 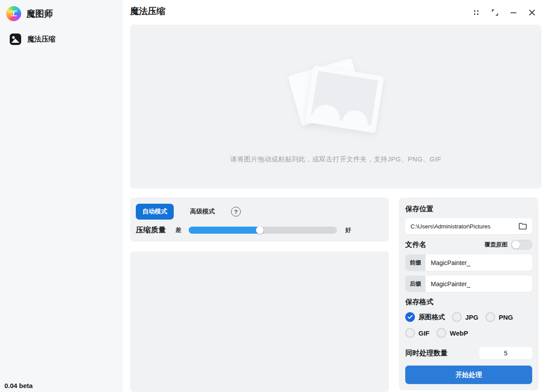 What do you see at coordinates (155, 212) in the screenshot?
I see `tab-auto-mode: 自动模式` at bounding box center [155, 212].